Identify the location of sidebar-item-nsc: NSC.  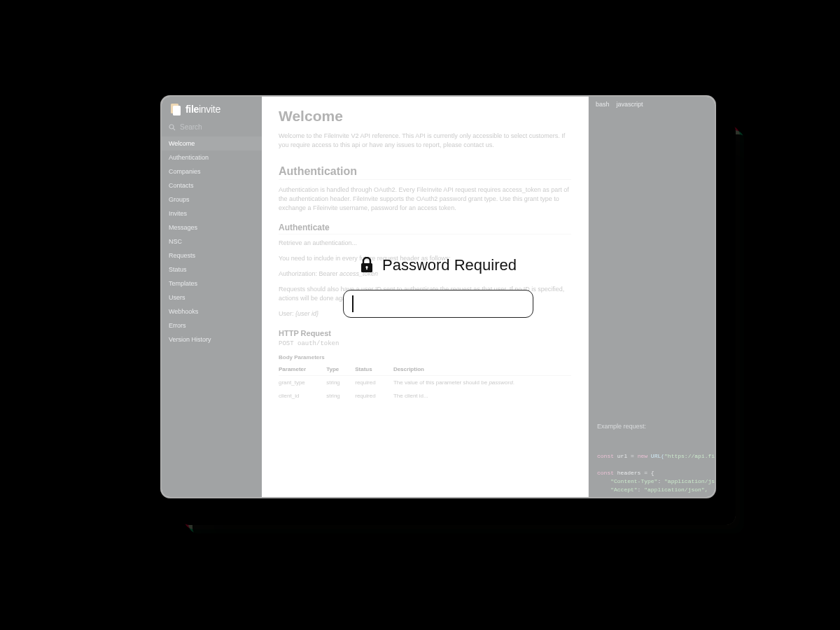
(211, 241).